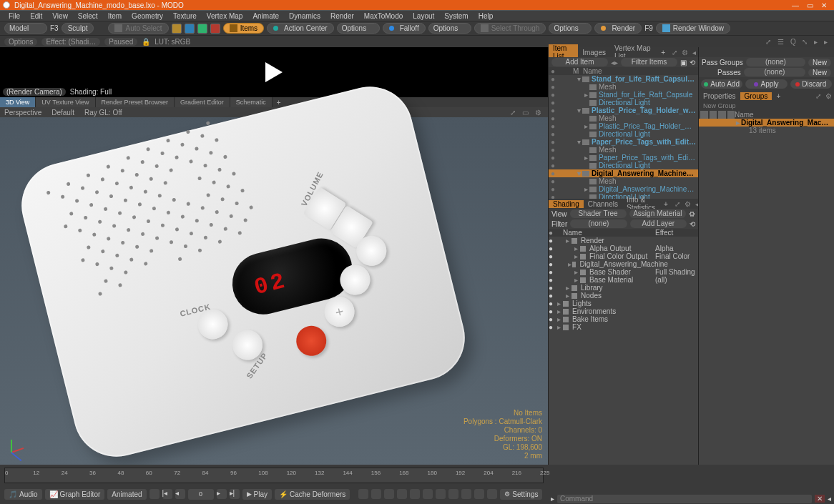 The width and height of the screenshot is (834, 504). What do you see at coordinates (312, 495) in the screenshot?
I see `cache-deformers-button: ⚡Cache Deformers` at bounding box center [312, 495].